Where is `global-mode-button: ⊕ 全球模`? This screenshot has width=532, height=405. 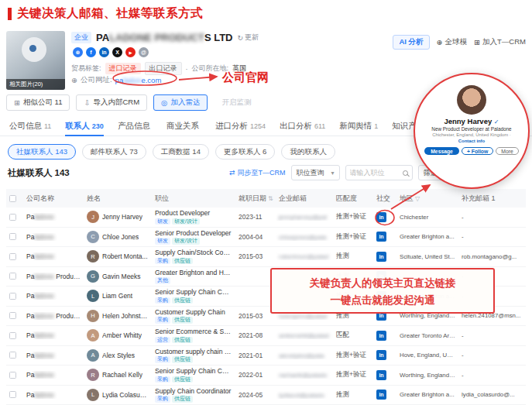
global-mode-button: ⊕ 全球模 is located at coordinates (452, 42).